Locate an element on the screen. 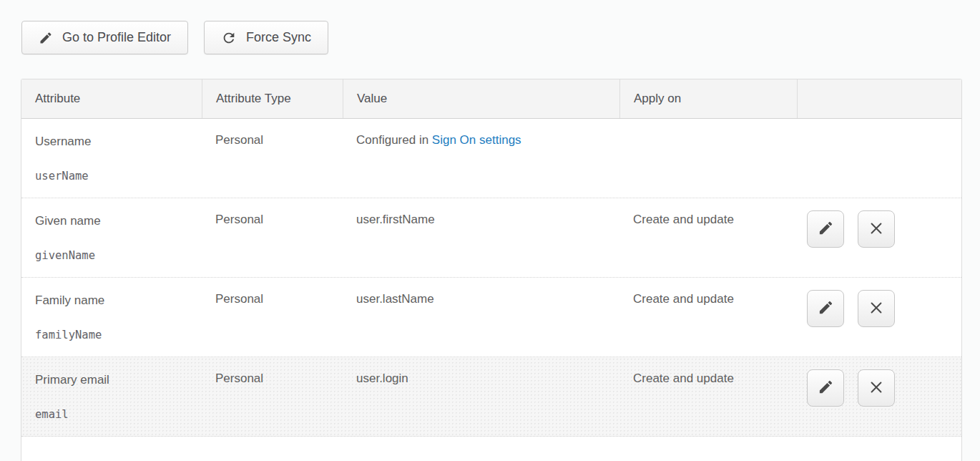 Image resolution: width=980 pixels, height=461 pixels. sign-on-settings-link: Sign On settings is located at coordinates (476, 140).